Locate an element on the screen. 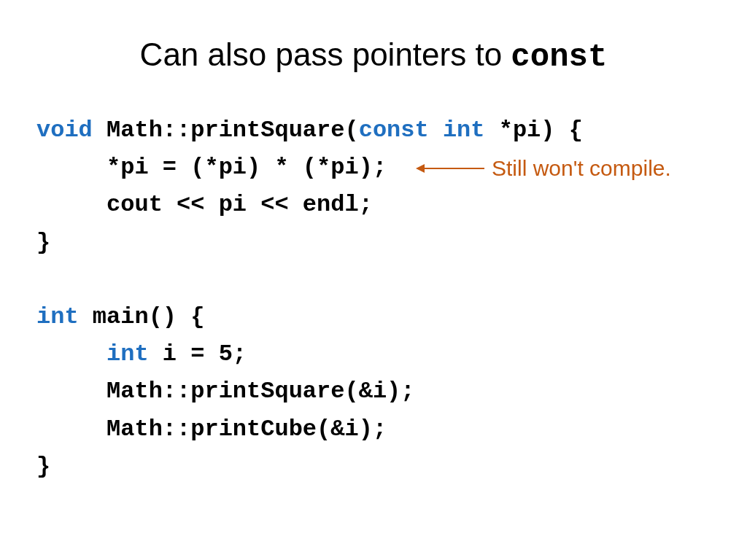  title-mono: const is located at coordinates (559, 57).